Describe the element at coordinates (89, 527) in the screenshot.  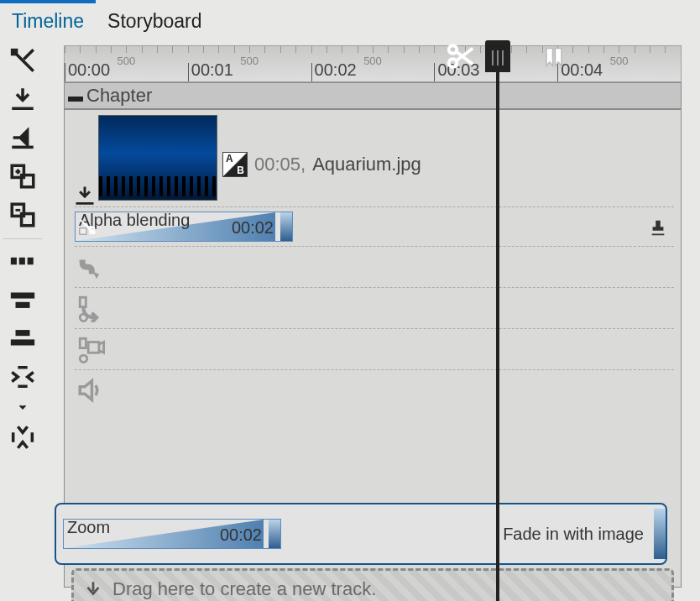
I see `zoom-label: Zoom` at that location.